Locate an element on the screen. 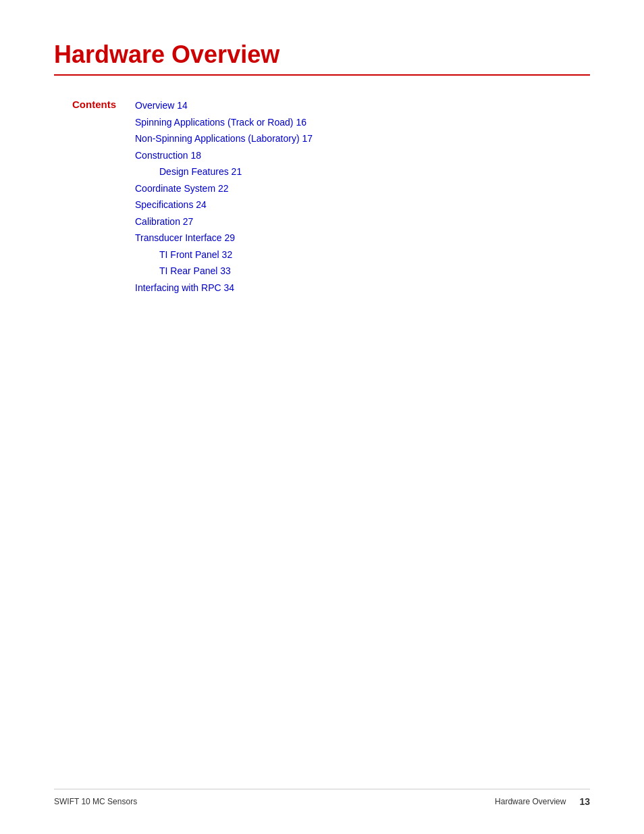  toc-item: Specifications 24 is located at coordinates (224, 205).